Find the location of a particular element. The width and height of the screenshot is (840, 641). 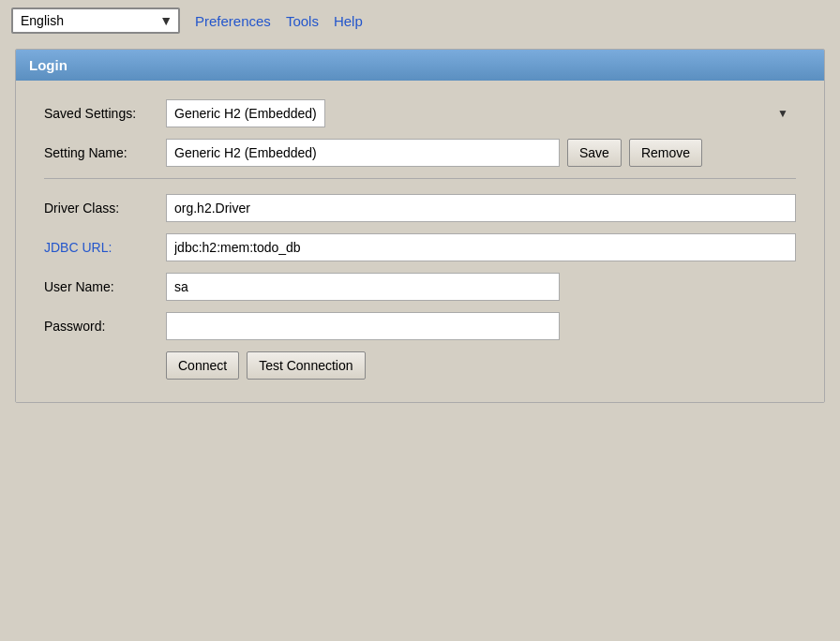

language-selector-wrapper: English German French Spanish ▼ is located at coordinates (96, 21).